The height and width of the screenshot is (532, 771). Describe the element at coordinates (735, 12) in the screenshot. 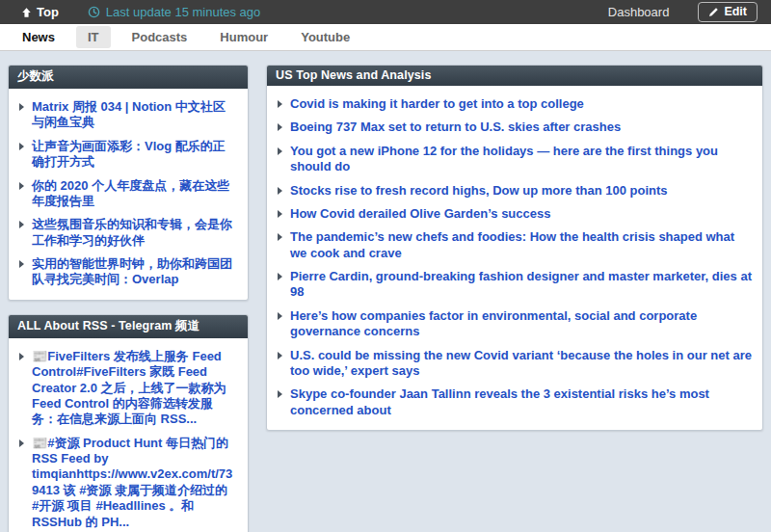

I see `edit-button-label: Edit` at that location.